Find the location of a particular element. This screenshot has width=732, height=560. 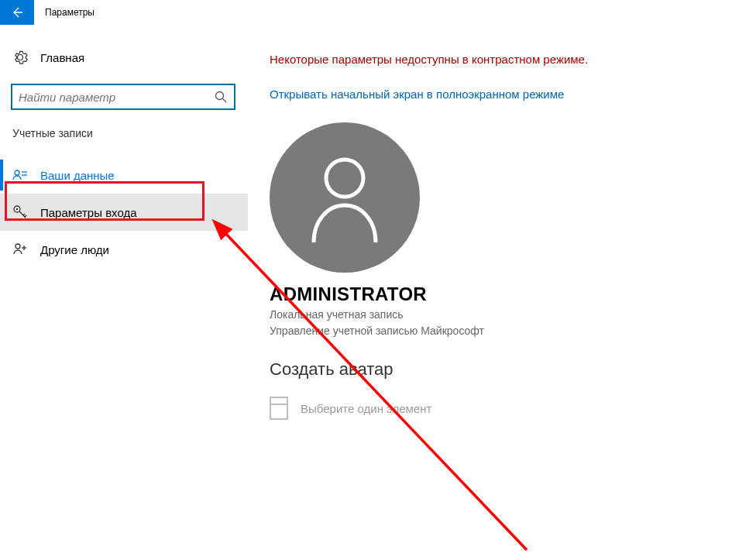

search-box is located at coordinates (123, 97).